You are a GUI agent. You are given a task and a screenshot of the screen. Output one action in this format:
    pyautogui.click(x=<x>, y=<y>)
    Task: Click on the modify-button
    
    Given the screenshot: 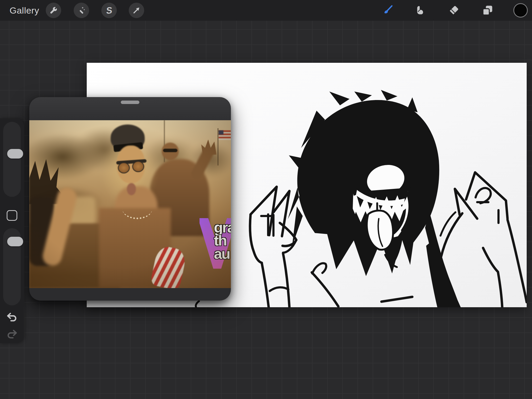 What is the action you would take?
    pyautogui.click(x=12, y=215)
    